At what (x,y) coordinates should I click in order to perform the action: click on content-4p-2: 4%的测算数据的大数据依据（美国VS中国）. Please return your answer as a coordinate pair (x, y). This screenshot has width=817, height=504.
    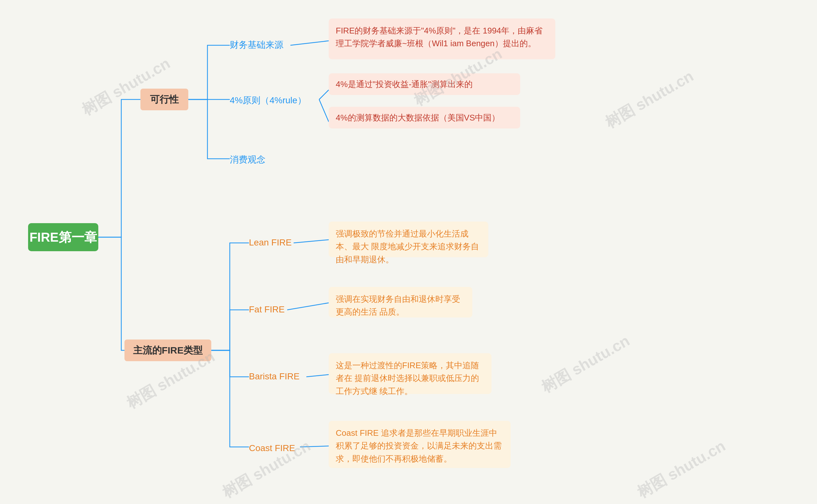
    Looking at the image, I should click on (424, 117).